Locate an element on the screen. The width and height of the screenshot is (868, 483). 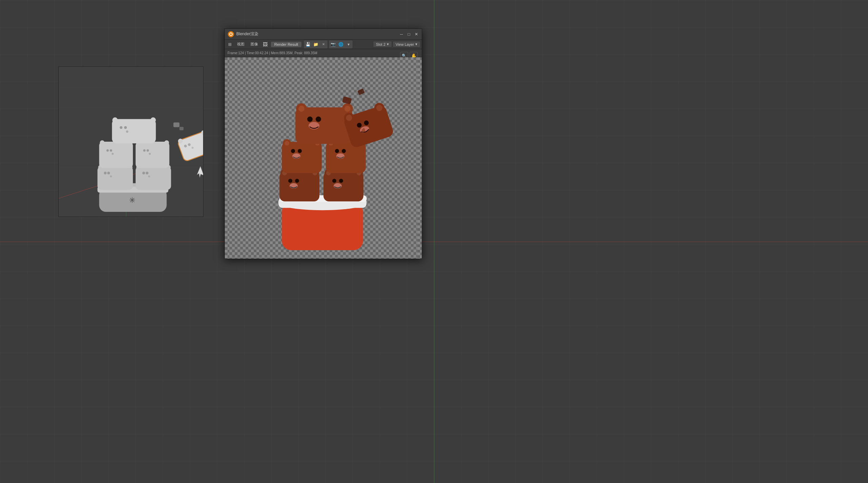
world-icon: 🌐 is located at coordinates (341, 44).